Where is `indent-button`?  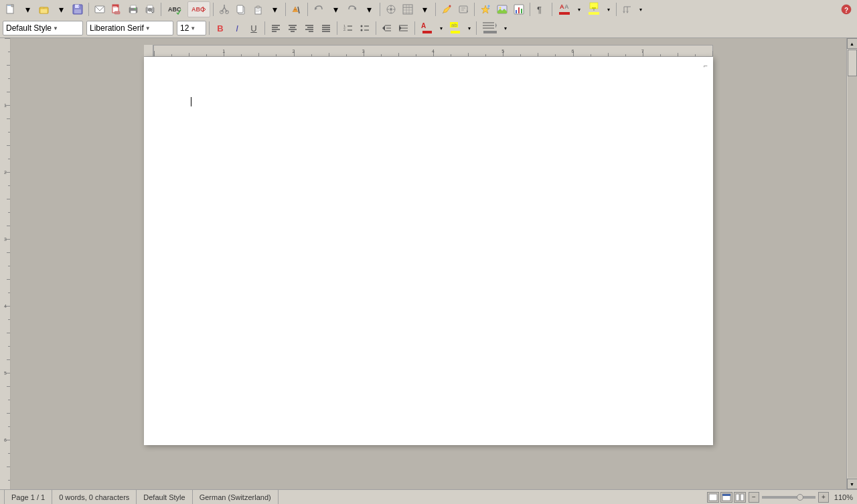 indent-button is located at coordinates (404, 28).